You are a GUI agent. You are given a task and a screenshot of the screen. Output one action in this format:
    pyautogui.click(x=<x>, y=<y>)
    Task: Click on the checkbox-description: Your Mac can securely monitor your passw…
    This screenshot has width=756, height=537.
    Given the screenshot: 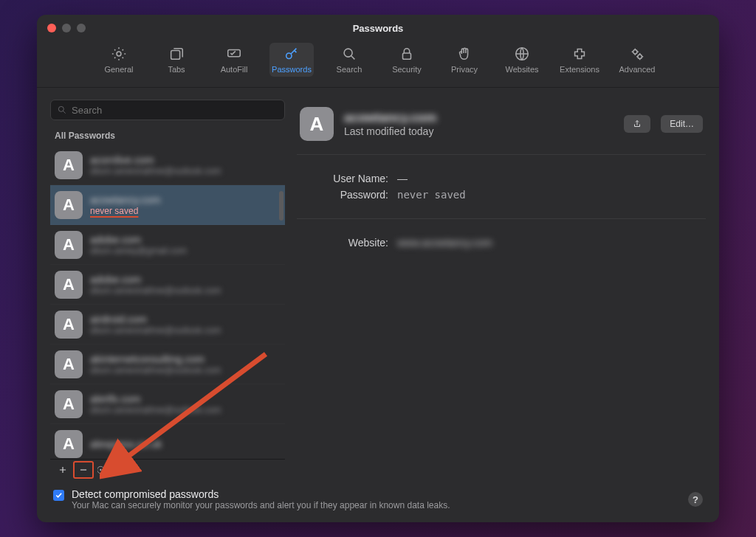 What is the action you would take?
    pyautogui.click(x=377, y=505)
    